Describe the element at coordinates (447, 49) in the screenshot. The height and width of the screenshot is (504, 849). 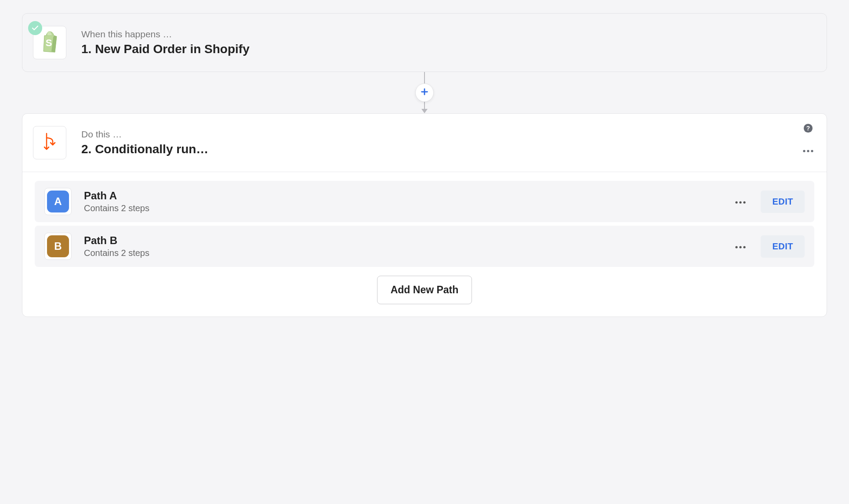
I see `trigger-title: 1. New Paid Order in Shopify` at that location.